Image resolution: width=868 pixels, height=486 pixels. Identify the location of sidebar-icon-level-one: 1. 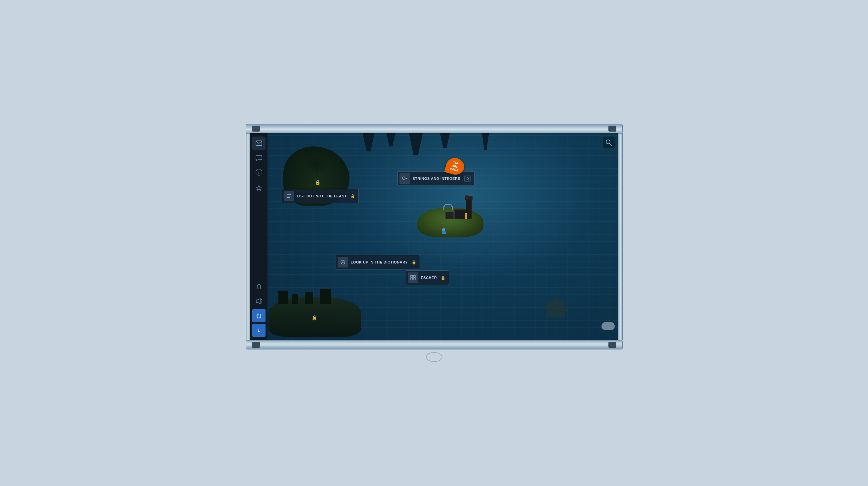
(259, 330).